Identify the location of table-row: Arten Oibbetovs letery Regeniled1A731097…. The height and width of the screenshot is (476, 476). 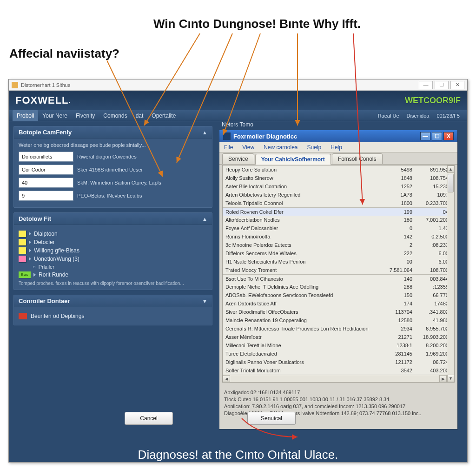
(338, 195).